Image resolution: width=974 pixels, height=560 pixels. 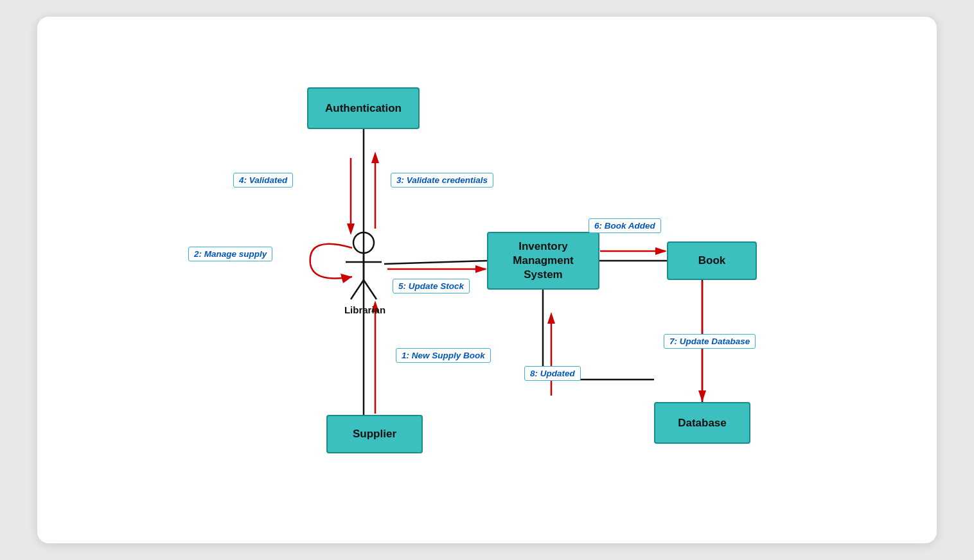 I want to click on librarian-label: Librarian, so click(x=365, y=310).